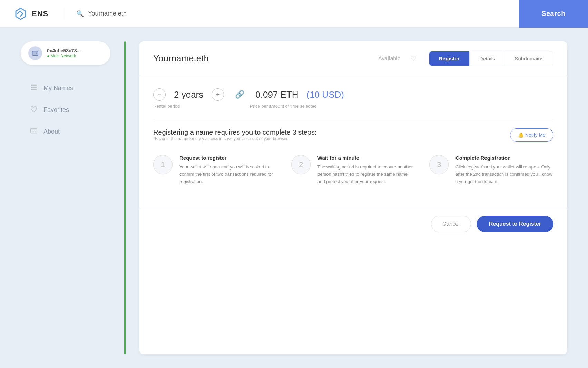 The height and width of the screenshot is (368, 588). I want to click on step-3-description: Click 'register' and your wallet will re…, so click(504, 174).